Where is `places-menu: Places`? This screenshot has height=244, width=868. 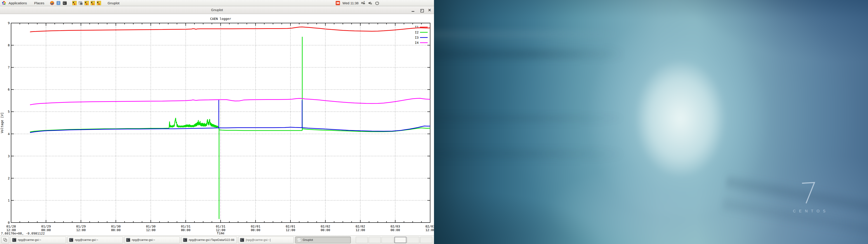 places-menu: Places is located at coordinates (39, 3).